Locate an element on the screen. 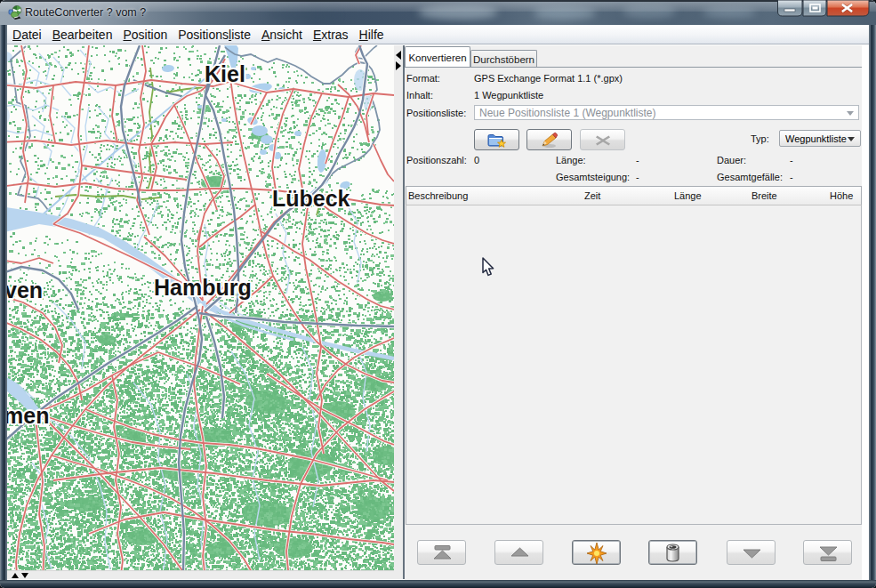 This screenshot has height=588, width=876. svg-text: Lübeck is located at coordinates (311, 198).